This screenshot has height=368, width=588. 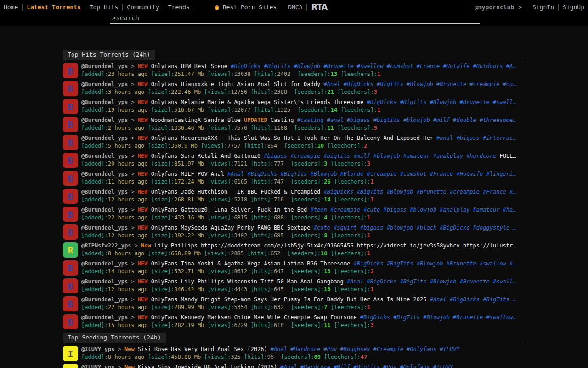 What do you see at coordinates (335, 246) in the screenshot?
I see `torrent-title: Lily Phillips https://doodstream.com/e/l…` at bounding box center [335, 246].